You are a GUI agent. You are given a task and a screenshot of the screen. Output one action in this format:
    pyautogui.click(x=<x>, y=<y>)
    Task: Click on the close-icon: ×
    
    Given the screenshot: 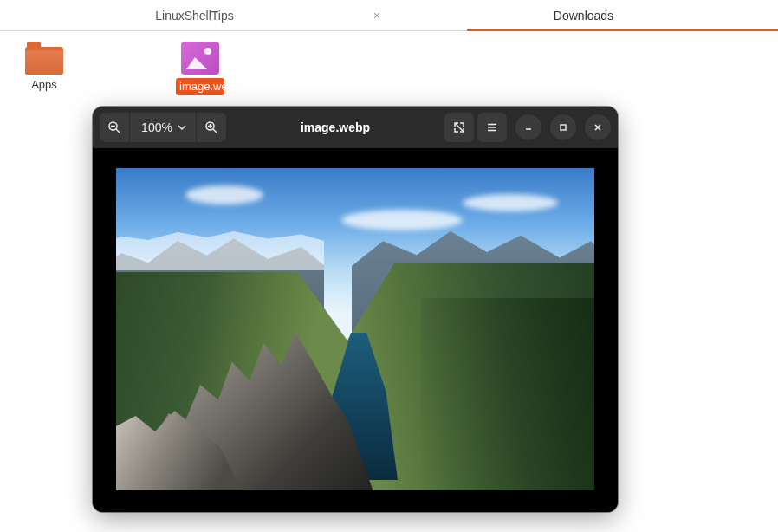 What is the action you would take?
    pyautogui.click(x=377, y=16)
    